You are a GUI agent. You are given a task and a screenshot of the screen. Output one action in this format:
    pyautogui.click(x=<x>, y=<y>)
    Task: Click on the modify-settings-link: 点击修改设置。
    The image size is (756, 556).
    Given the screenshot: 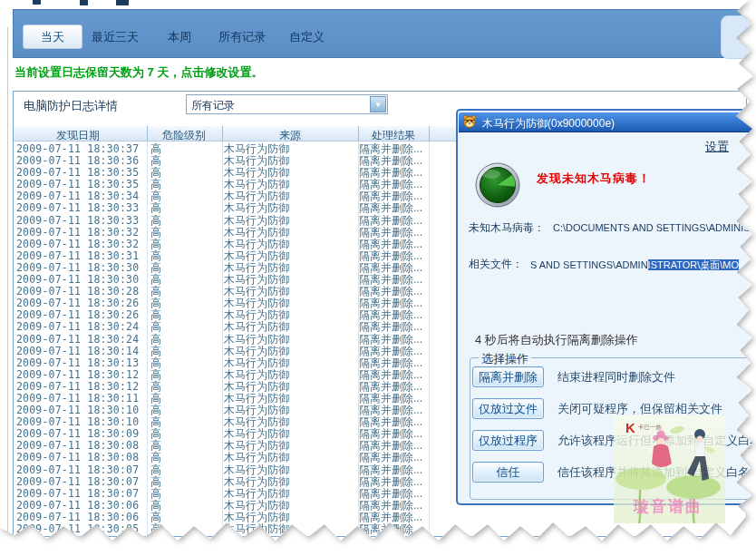 What is the action you would take?
    pyautogui.click(x=221, y=73)
    